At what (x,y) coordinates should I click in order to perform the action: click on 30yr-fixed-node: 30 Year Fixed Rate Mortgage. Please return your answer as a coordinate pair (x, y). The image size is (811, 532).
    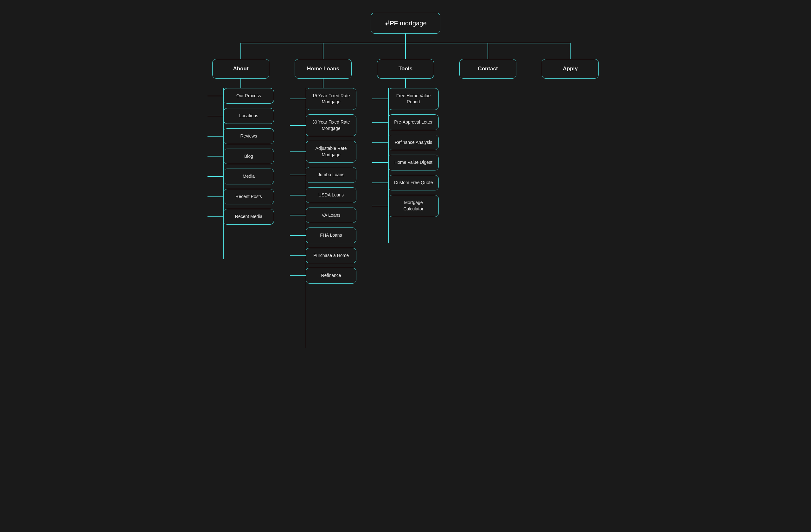
    Looking at the image, I should click on (331, 125).